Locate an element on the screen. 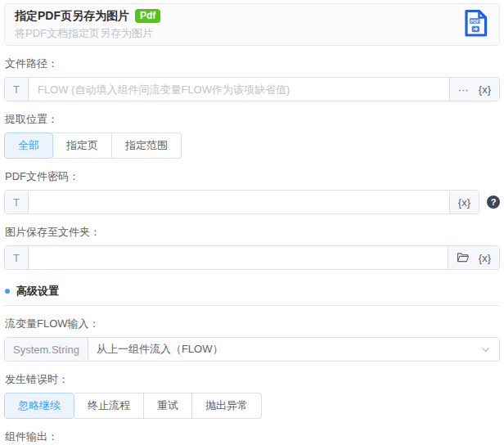 Image resolution: width=504 pixels, height=445 pixels. extract-position-radio-group: 全部 指定页 指定范围 is located at coordinates (93, 146).